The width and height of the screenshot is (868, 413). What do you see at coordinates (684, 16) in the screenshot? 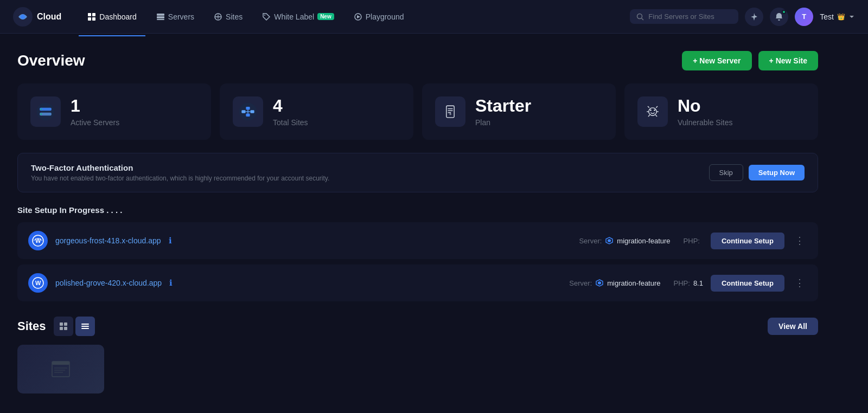
I see `search-box` at bounding box center [684, 16].